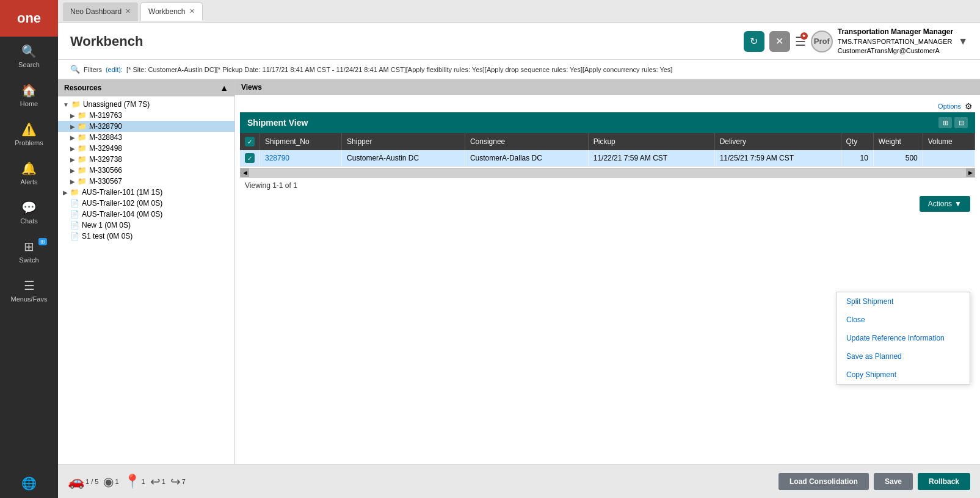 Image resolution: width=980 pixels, height=498 pixels. Describe the element at coordinates (147, 170) in the screenshot. I see `tree-item-m330566: ▶ 📁 M-330566` at that location.